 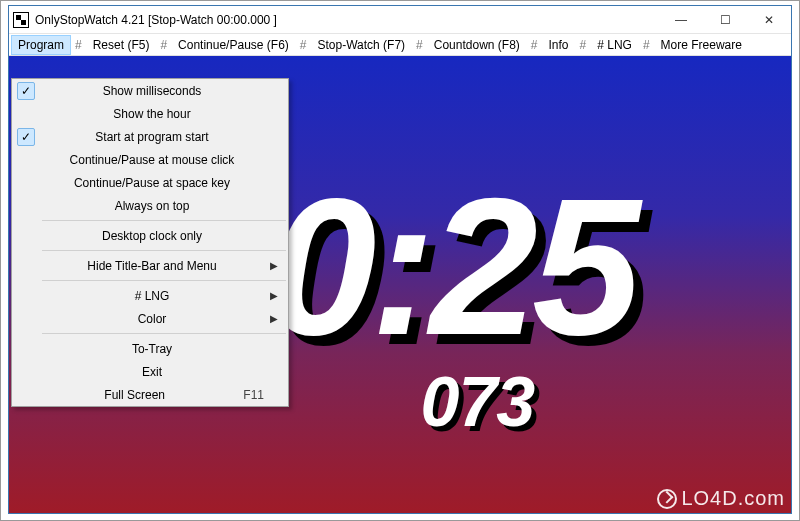 I want to click on menuitem-to-tray: To-Tray, so click(x=150, y=348).